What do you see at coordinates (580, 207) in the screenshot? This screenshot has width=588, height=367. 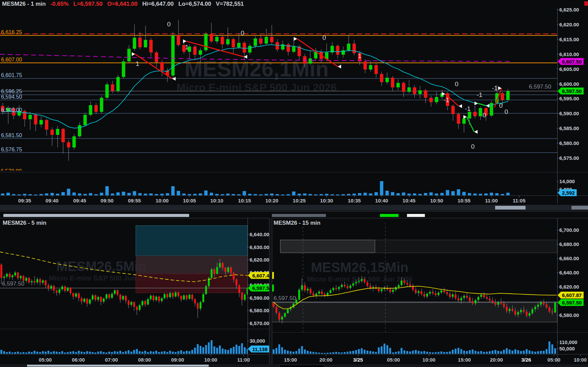 I see `top-scrollbar-button` at bounding box center [580, 207].